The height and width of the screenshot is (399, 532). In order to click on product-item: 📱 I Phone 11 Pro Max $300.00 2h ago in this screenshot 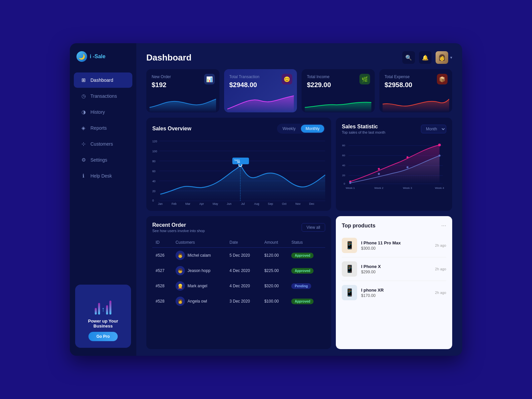, I will do `click(394, 245)`.